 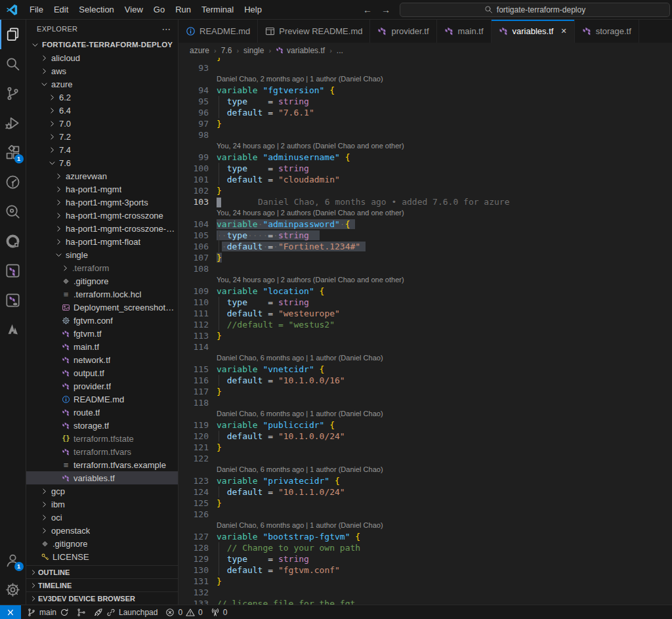 What do you see at coordinates (96, 9) in the screenshot?
I see `menu-selection: Selection` at bounding box center [96, 9].